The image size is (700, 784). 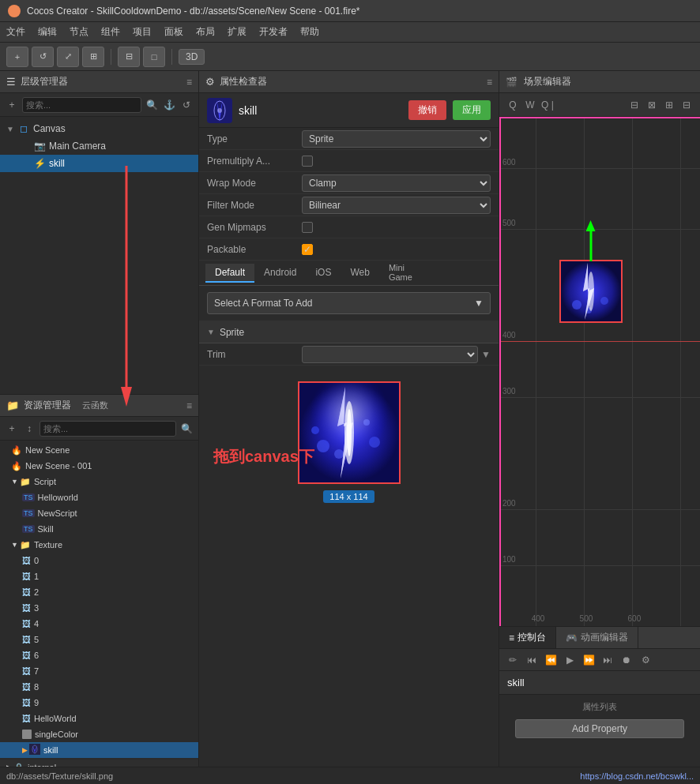 I want to click on console-record-btn: ⏺, so click(x=627, y=660).